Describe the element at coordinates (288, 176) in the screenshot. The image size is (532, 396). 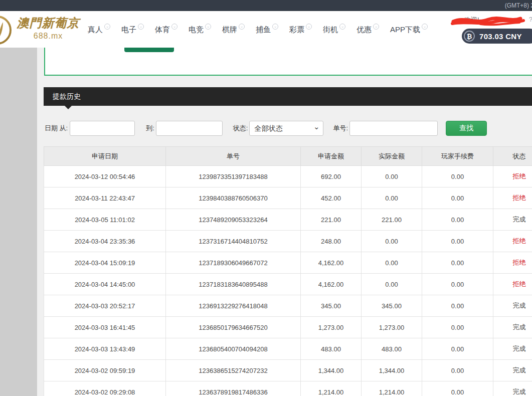
I see `table-row: 2024-03-12 00:54:46123987335139718348869…` at that location.